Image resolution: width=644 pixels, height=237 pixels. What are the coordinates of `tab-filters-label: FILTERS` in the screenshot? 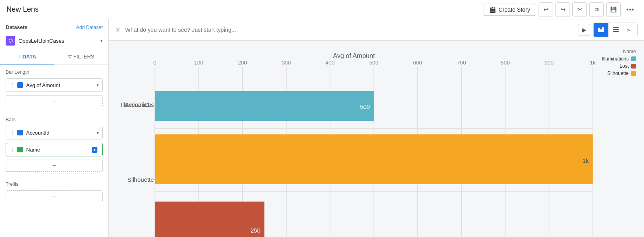 It's located at (84, 56).